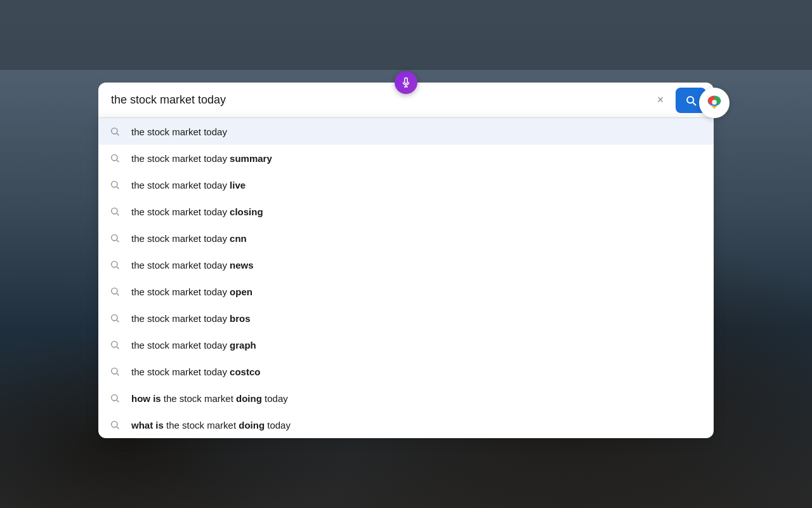 The width and height of the screenshot is (812, 508). Describe the element at coordinates (406, 185) in the screenshot. I see `suggestion-item: the stock market today live` at that location.